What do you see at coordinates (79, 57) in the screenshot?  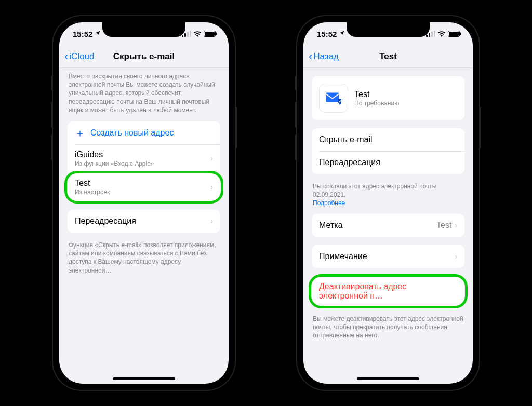 I see `back-button: ‹ iCloud` at bounding box center [79, 57].